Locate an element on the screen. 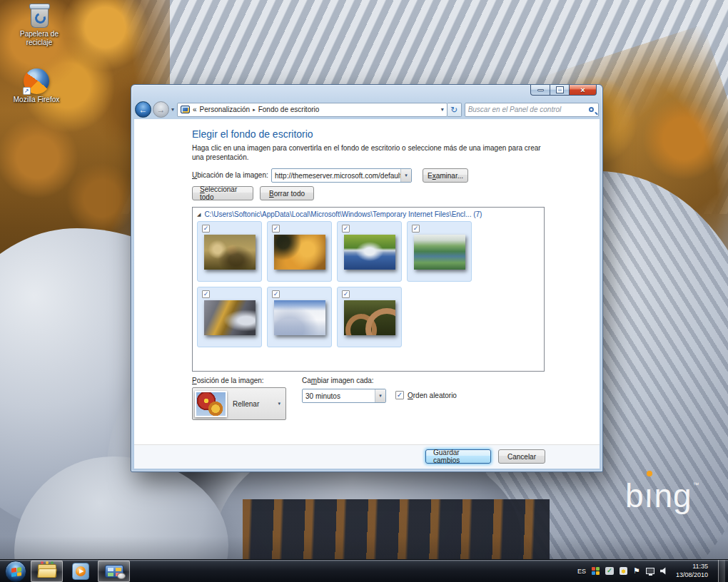 The height and width of the screenshot is (582, 728). interval-label: Cambiar imagen cada: is located at coordinates (338, 381).